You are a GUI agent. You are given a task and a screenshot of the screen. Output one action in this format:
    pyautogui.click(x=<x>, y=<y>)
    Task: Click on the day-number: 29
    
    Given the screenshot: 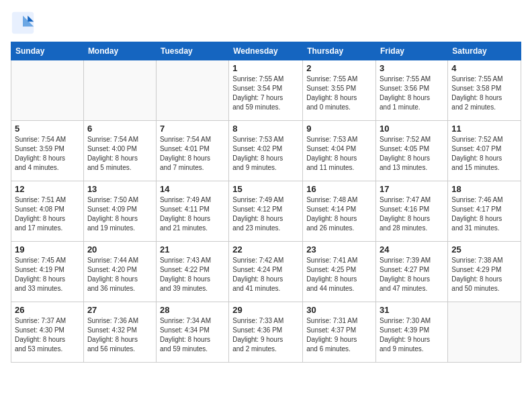 What is the action you would take?
    pyautogui.click(x=266, y=310)
    